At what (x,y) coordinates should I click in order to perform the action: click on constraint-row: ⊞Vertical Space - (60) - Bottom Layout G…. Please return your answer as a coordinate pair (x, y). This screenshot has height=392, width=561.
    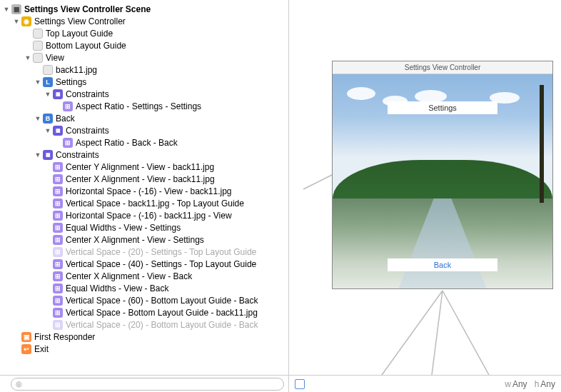
    Looking at the image, I should click on (144, 300).